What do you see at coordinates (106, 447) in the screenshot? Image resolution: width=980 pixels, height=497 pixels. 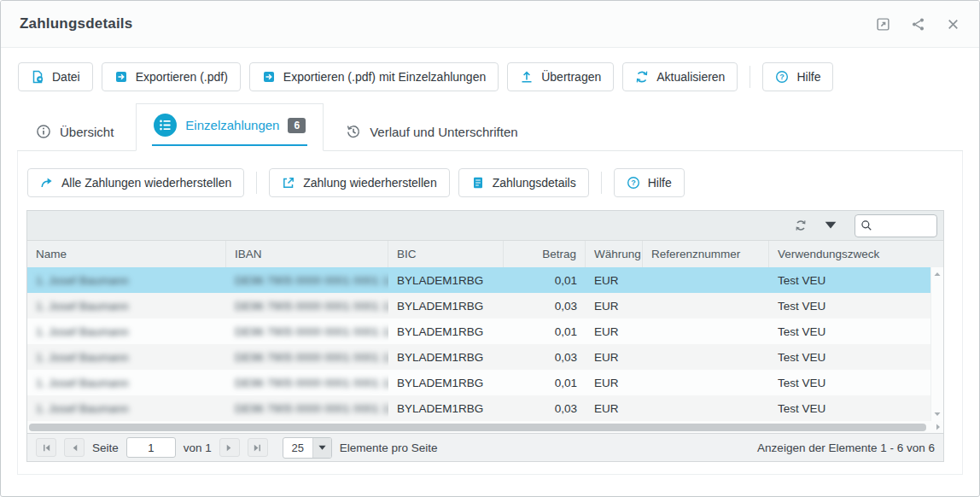 I see `seite-label: Seite` at bounding box center [106, 447].